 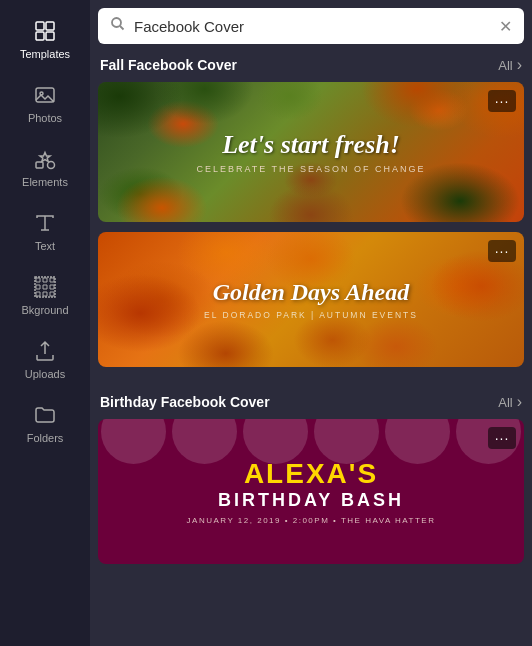 What do you see at coordinates (45, 246) in the screenshot?
I see `sidebar-item-label-text: Text` at bounding box center [45, 246].